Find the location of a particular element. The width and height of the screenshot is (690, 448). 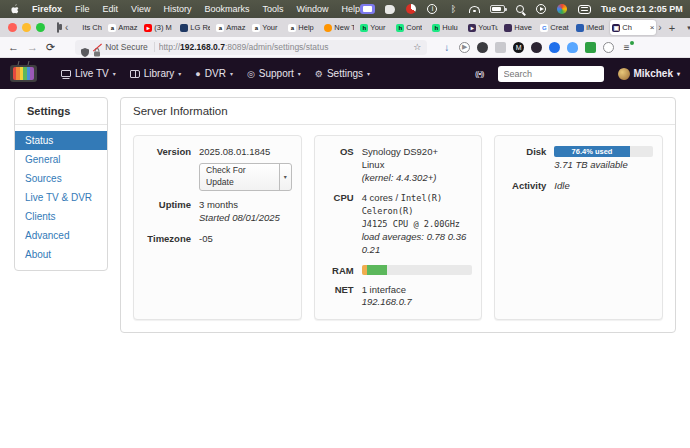

search-input is located at coordinates (551, 74).